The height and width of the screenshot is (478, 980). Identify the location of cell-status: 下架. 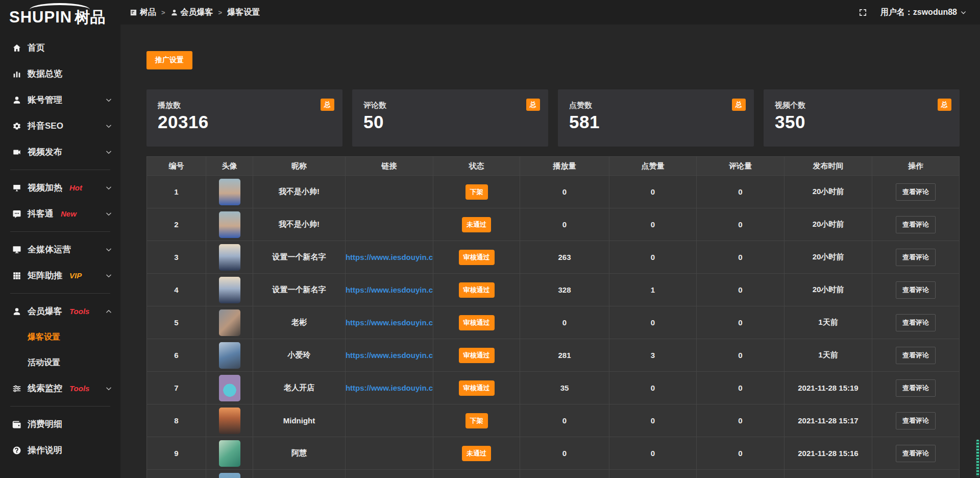
(477, 192).